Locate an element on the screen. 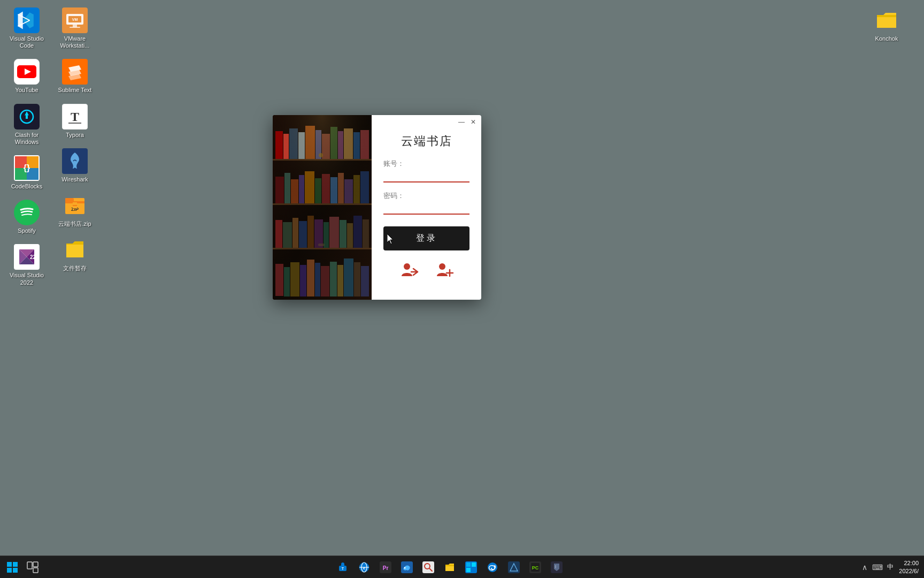  taskbar-pinned: T e Pr is located at coordinates (449, 567).